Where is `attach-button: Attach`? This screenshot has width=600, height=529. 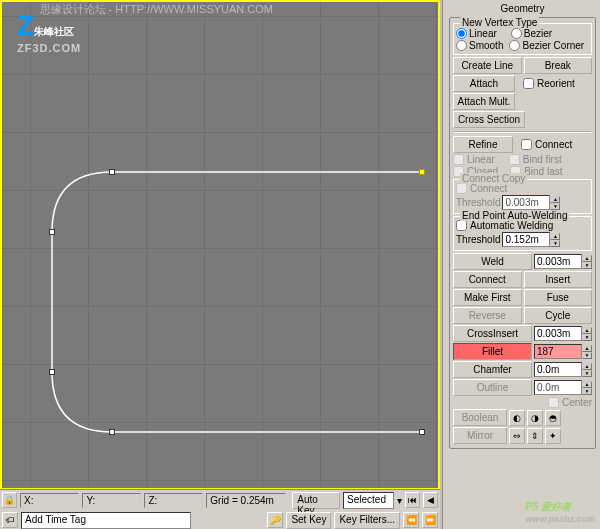
attach-button: Attach is located at coordinates (484, 84).